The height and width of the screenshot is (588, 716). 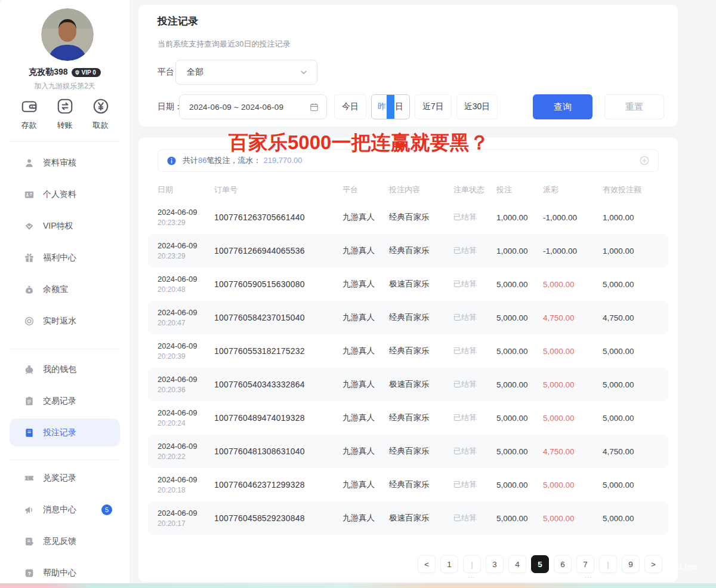 What do you see at coordinates (681, 566) in the screenshot?
I see `watermark: equ.me` at bounding box center [681, 566].